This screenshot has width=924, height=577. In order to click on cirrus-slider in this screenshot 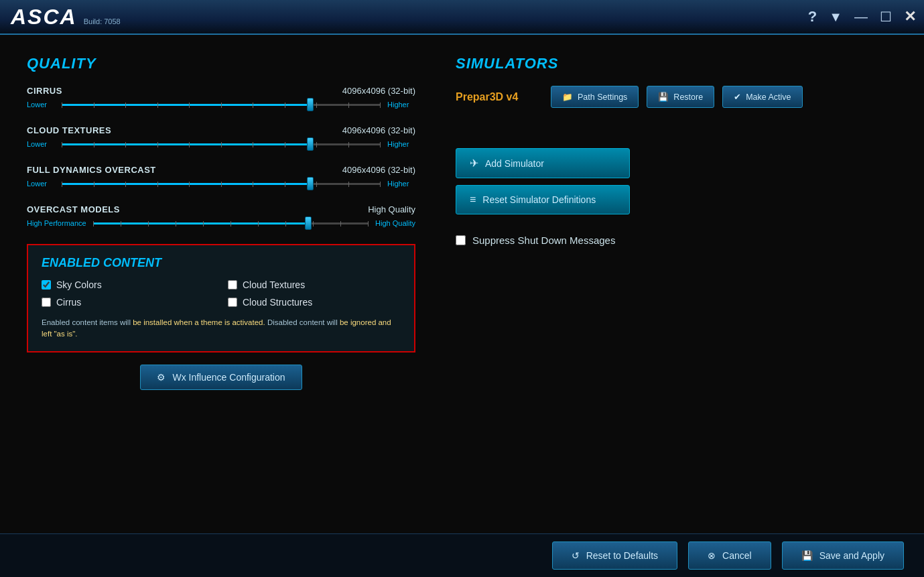, I will do `click(221, 105)`.